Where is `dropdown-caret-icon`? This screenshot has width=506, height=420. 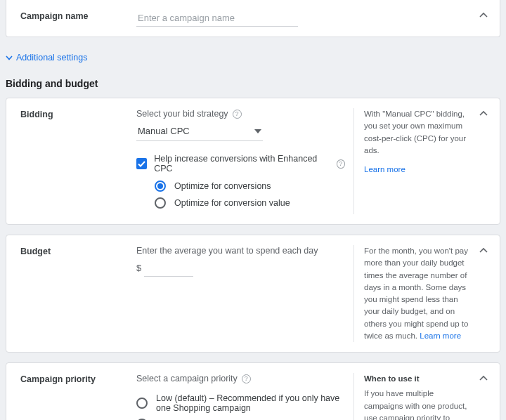
dropdown-caret-icon is located at coordinates (258, 131).